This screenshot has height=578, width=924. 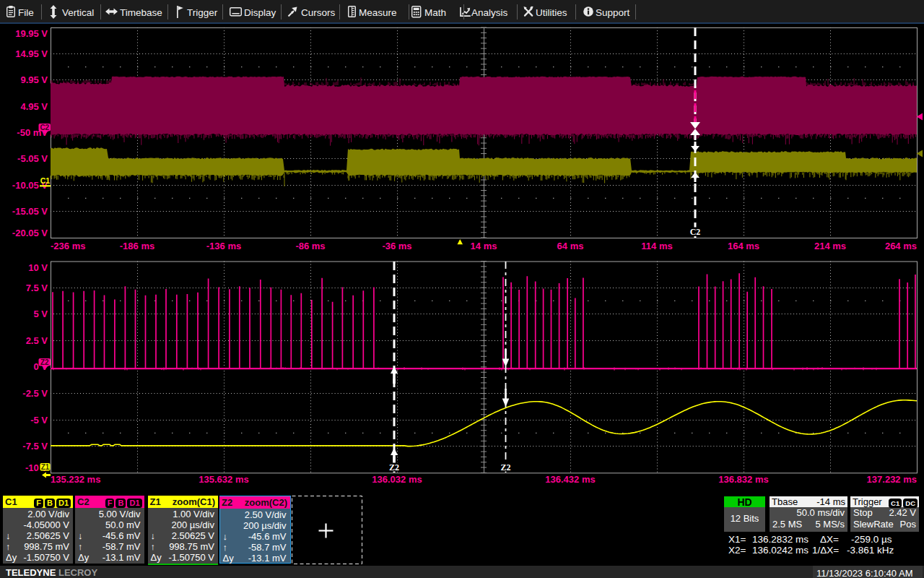 What do you see at coordinates (45, 181) in the screenshot?
I see `svg-text: C1` at bounding box center [45, 181].